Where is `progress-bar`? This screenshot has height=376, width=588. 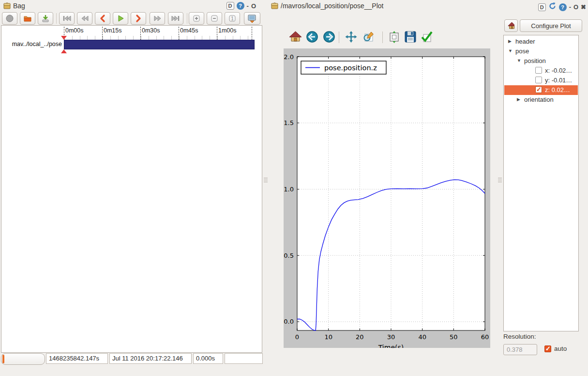
progress-bar is located at coordinates (23, 359).